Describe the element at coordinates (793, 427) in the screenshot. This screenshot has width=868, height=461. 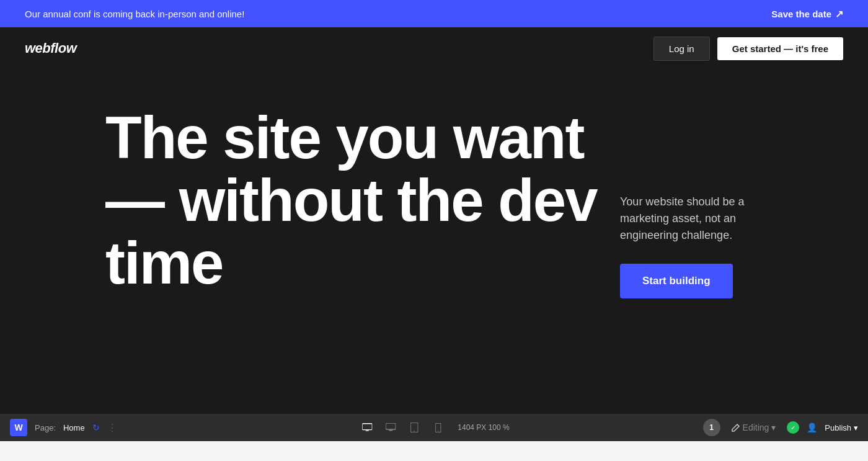
I see `status-indicator: ✓` at that location.